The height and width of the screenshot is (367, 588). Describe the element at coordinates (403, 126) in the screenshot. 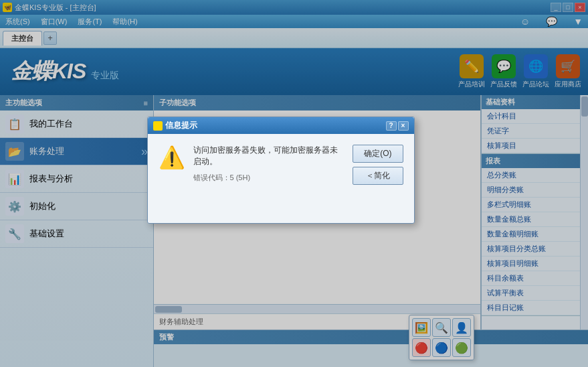

I see `modal-close-button: ×` at that location.